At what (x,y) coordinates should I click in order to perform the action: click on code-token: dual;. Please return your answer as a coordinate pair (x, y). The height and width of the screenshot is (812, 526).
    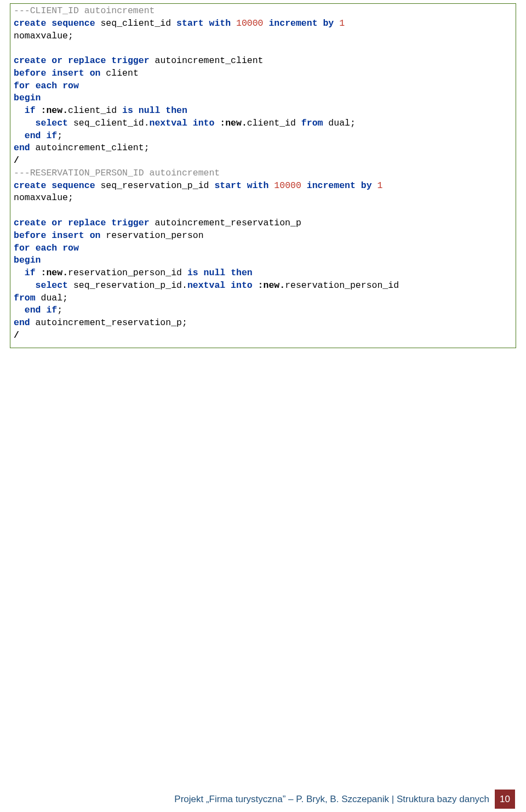
    Looking at the image, I should click on (339, 123).